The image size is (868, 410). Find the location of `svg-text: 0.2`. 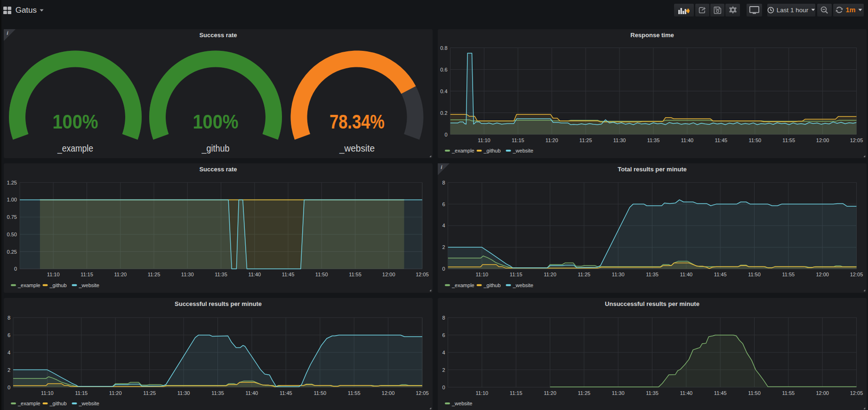

svg-text: 0.2 is located at coordinates (443, 113).